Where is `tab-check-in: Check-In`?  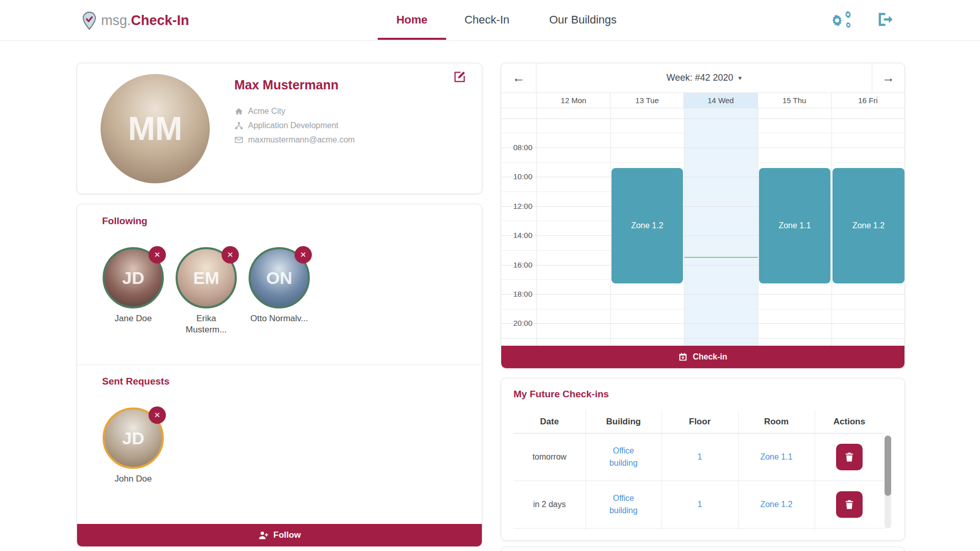 tab-check-in: Check-In is located at coordinates (487, 20).